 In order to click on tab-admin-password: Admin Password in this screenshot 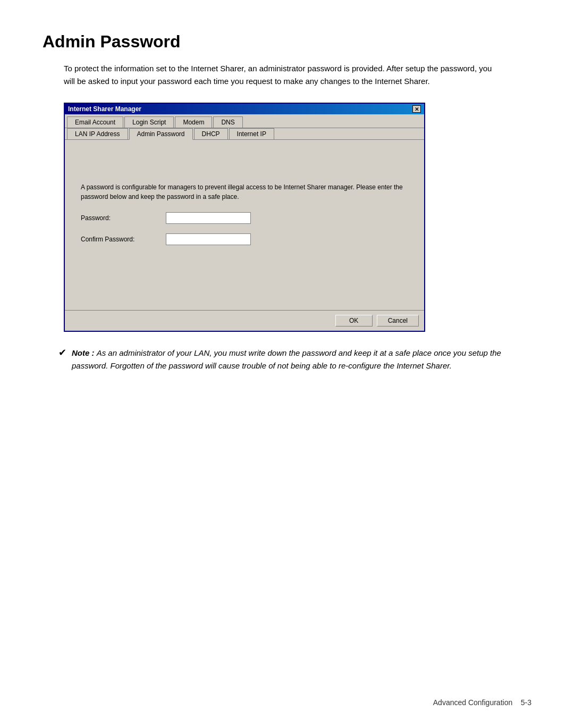, I will do `click(161, 134)`.